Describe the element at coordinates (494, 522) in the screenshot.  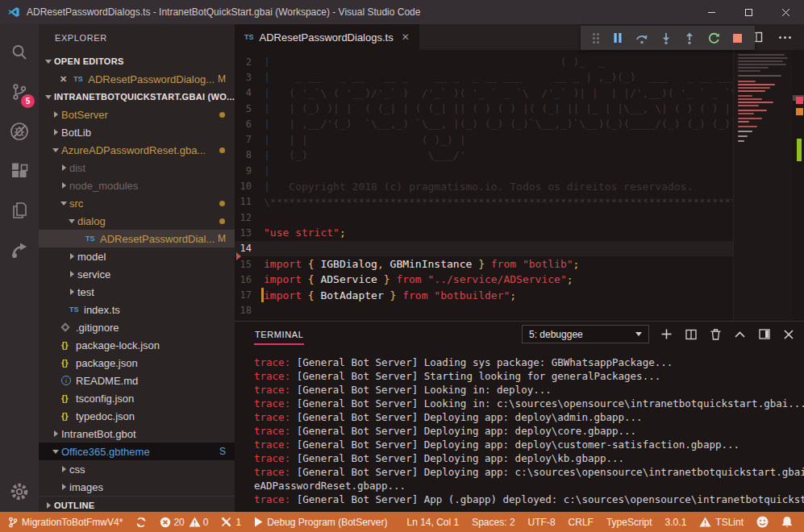
I see `indentation-item: Spaces: 2` at that location.